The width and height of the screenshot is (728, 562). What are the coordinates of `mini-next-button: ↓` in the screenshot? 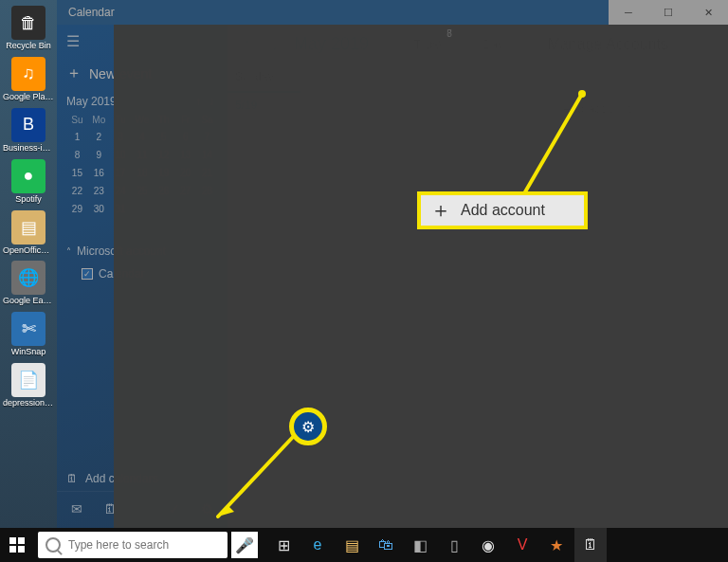 It's located at (211, 101).